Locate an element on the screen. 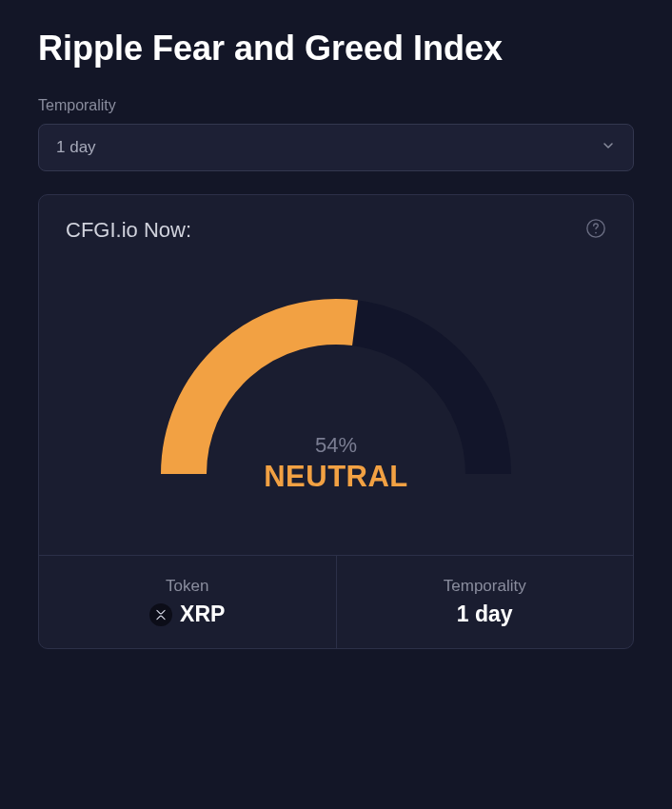 The width and height of the screenshot is (672, 809). footer-token-label: Token is located at coordinates (188, 586).